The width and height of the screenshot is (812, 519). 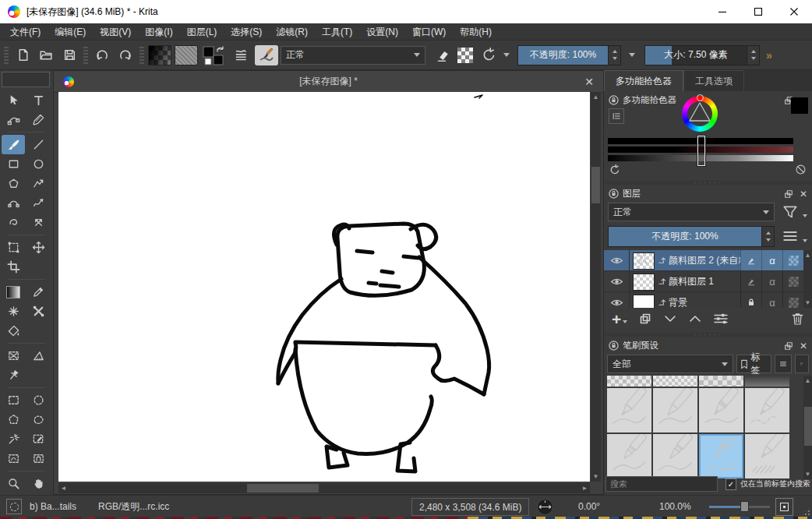 I want to click on zoom-slider, so click(x=740, y=507).